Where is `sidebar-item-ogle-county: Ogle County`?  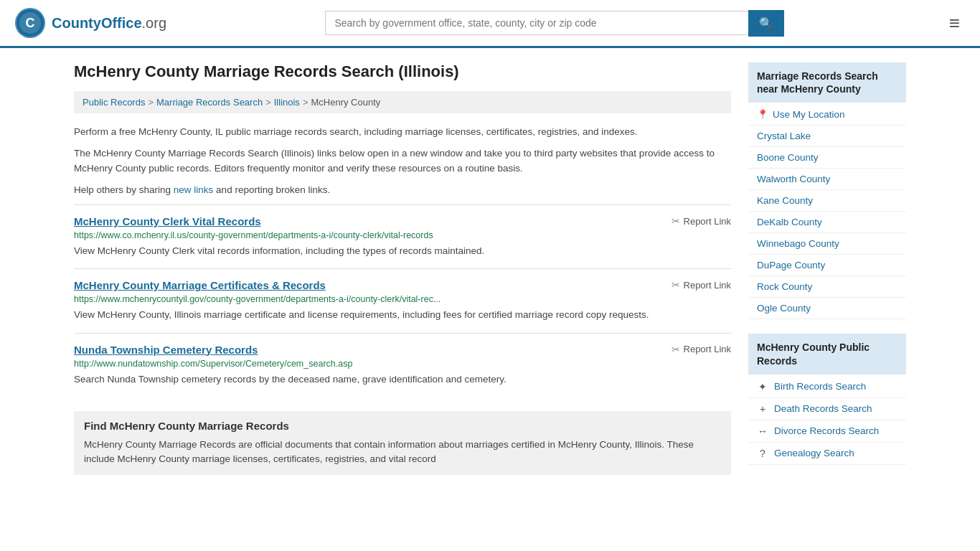
sidebar-item-ogle-county: Ogle County is located at coordinates (827, 309).